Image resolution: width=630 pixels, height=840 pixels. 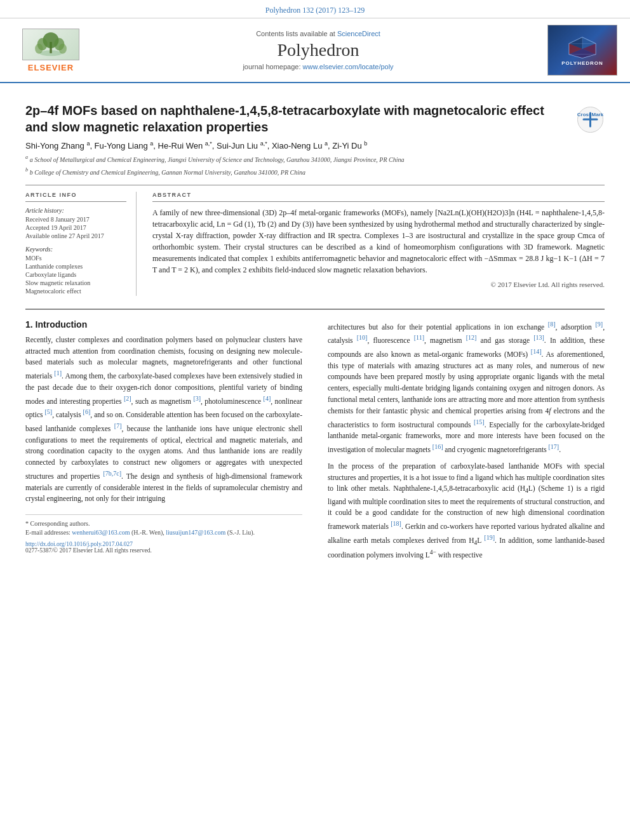 I want to click on keywords-label: Keywords:, so click(x=76, y=249).